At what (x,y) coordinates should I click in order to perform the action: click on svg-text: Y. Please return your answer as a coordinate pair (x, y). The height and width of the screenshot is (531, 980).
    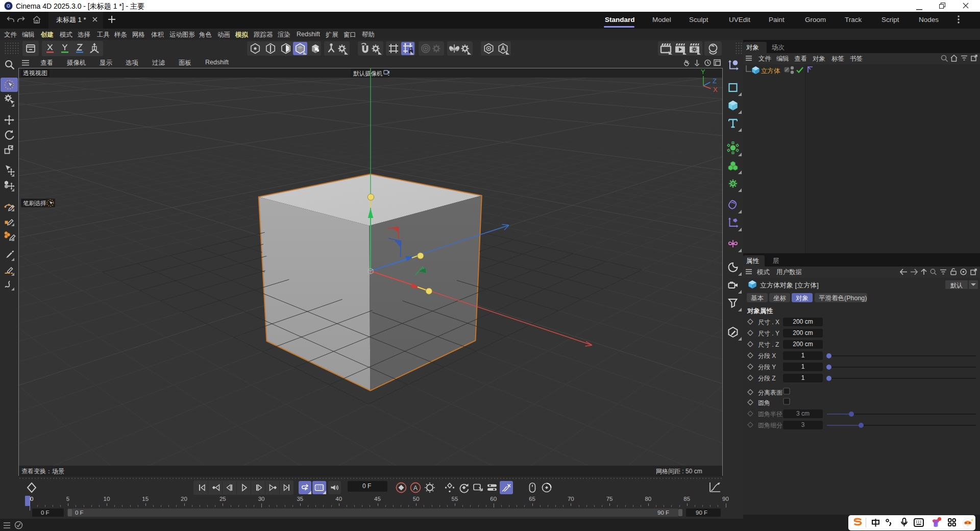
    Looking at the image, I should click on (703, 71).